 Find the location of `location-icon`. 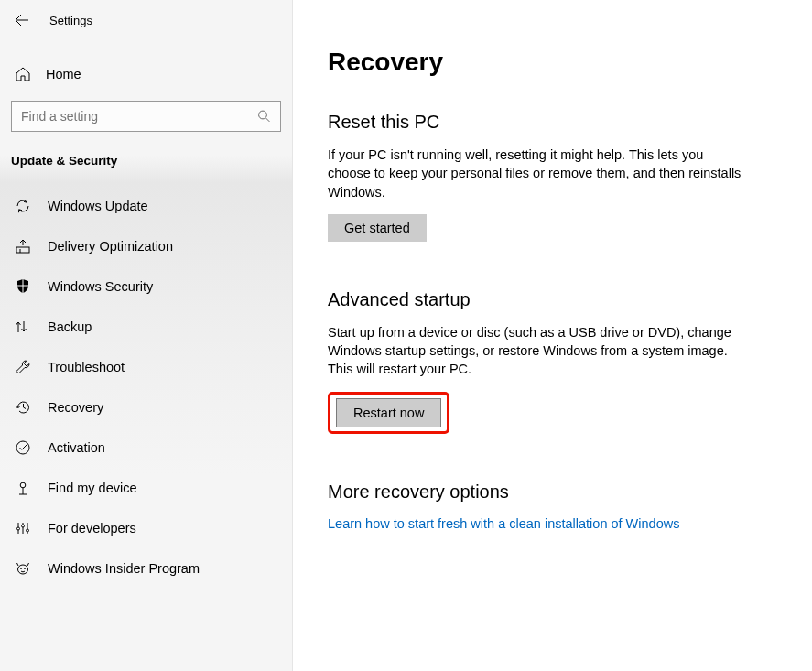

location-icon is located at coordinates (23, 488).